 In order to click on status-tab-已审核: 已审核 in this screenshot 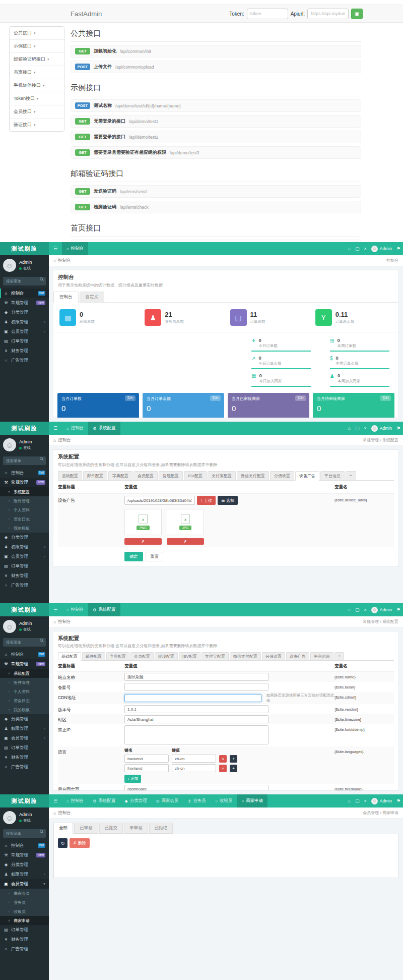, I will do `click(86, 828)`.